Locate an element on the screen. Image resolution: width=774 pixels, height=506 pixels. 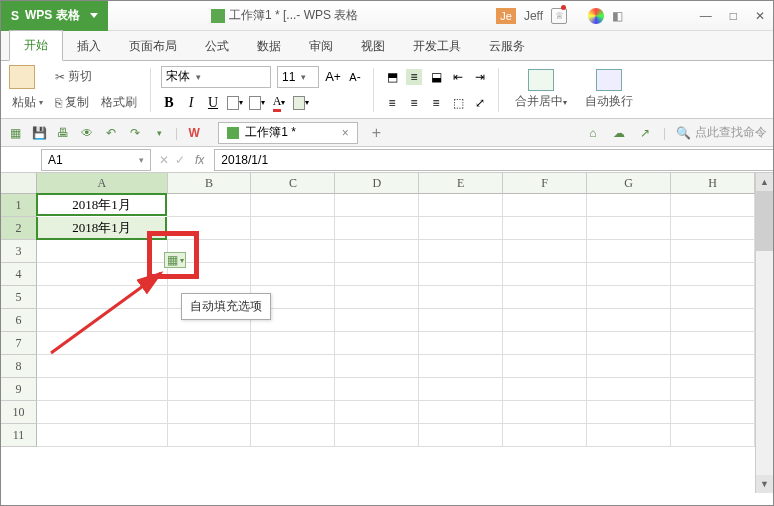
cell-B1 is located at coordinates (209, 206).